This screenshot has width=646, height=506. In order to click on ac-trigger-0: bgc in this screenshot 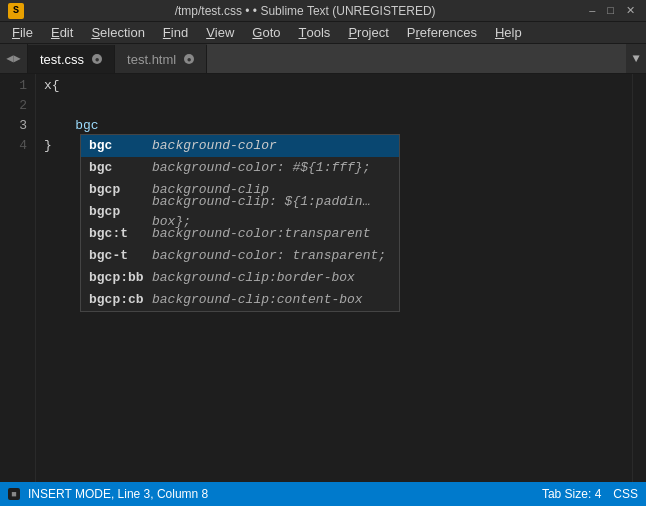, I will do `click(116, 146)`.